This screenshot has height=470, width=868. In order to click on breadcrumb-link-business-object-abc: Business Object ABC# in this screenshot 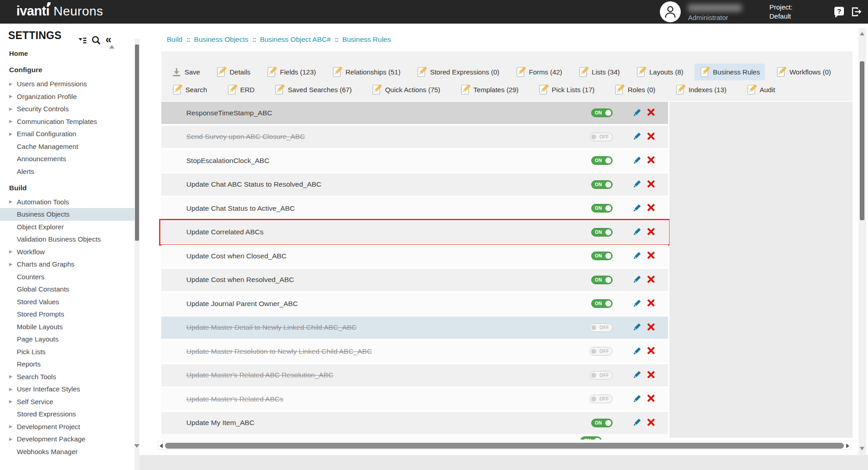, I will do `click(295, 40)`.